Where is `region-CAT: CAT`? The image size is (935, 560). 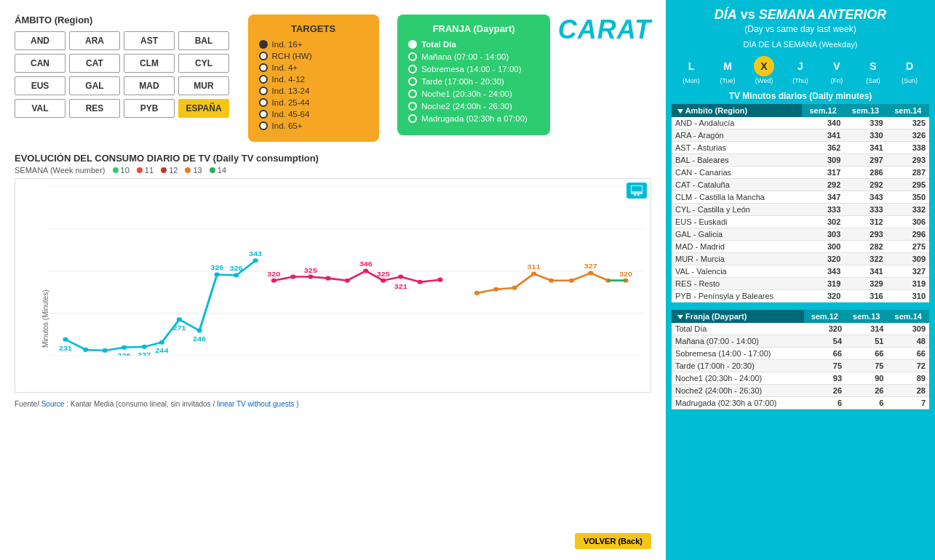
region-CAT: CAT is located at coordinates (95, 63).